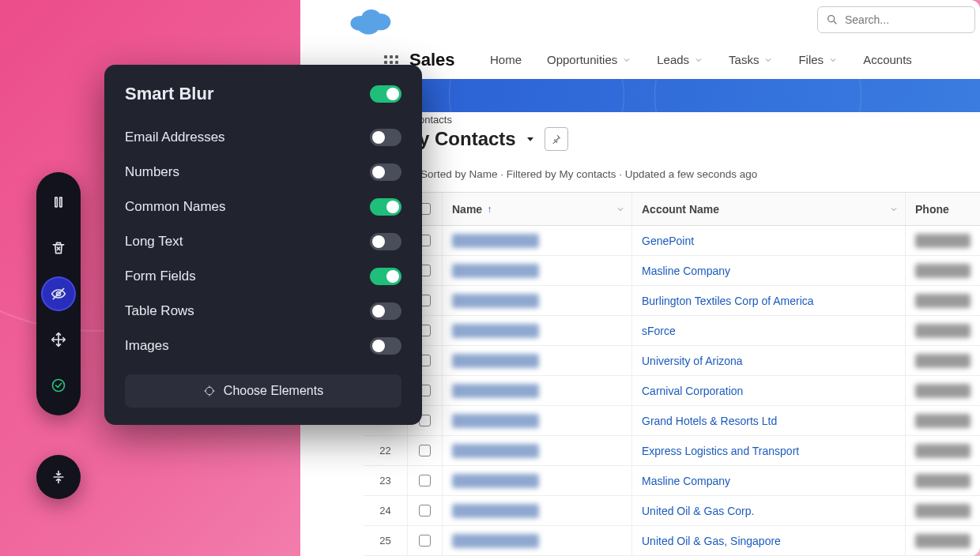  I want to click on list-view-name: y Contacts, so click(468, 139).